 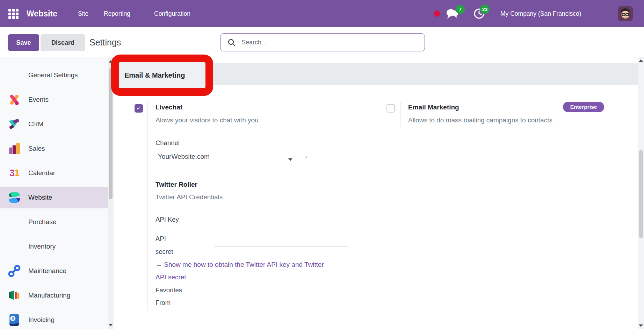 What do you see at coordinates (162, 75) in the screenshot?
I see `section-header: Email & Marketing` at bounding box center [162, 75].